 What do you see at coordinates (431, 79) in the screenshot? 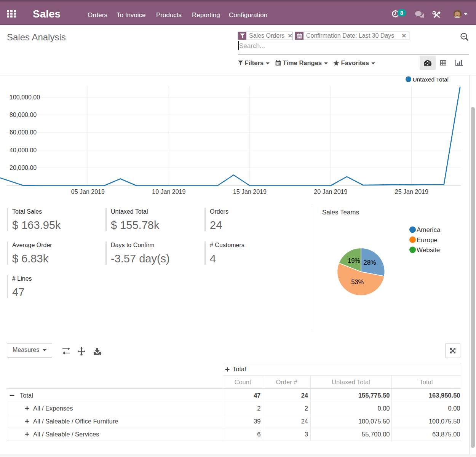
I see `svg-text: Untaxed Total` at bounding box center [431, 79].